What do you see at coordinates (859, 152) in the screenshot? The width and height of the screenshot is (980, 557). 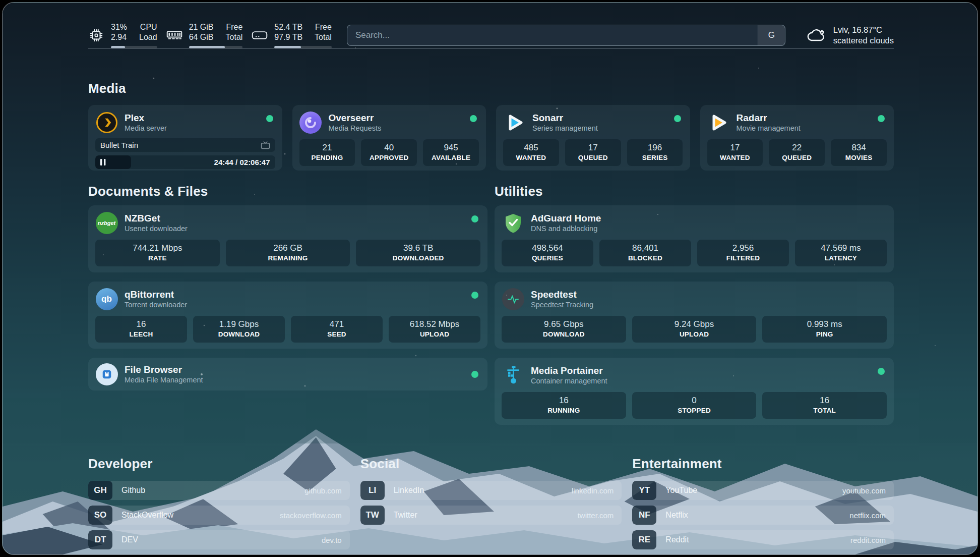 I see `stat-box: 834 MOVIES` at bounding box center [859, 152].